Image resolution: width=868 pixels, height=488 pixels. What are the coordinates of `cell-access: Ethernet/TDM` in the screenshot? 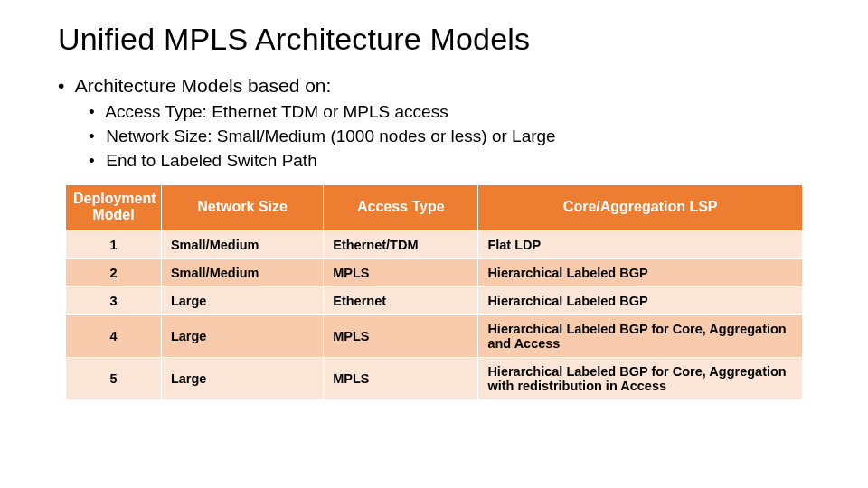 It's located at (401, 246).